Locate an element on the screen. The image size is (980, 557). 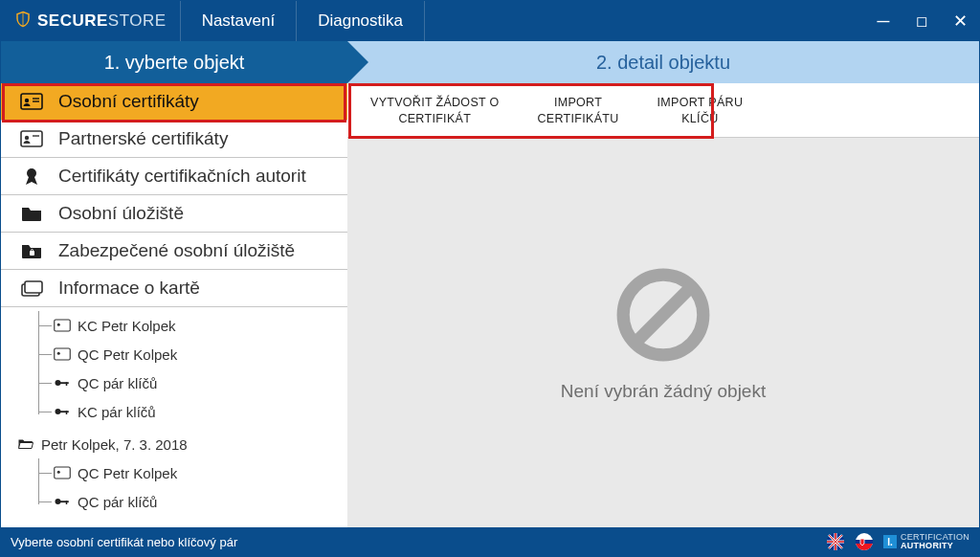
title-spacer is located at coordinates (645, 21).